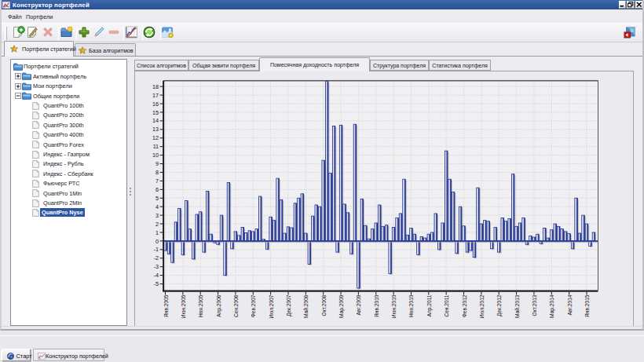 This screenshot has width=644, height=362. I want to click on svg-text: Окт.2008, so click(324, 305).